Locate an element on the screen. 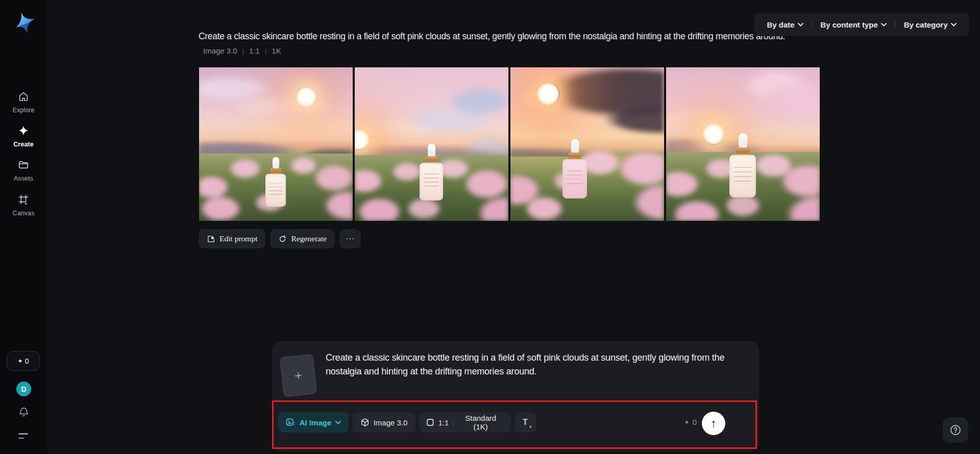 This screenshot has height=454, width=980. credits-badge: ✦ 0 is located at coordinates (23, 361).